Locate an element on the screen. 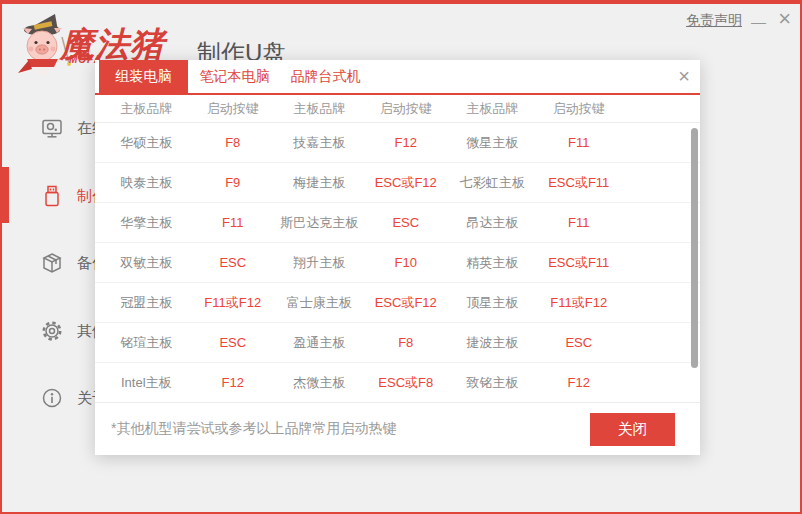  gear-icon is located at coordinates (52, 331).